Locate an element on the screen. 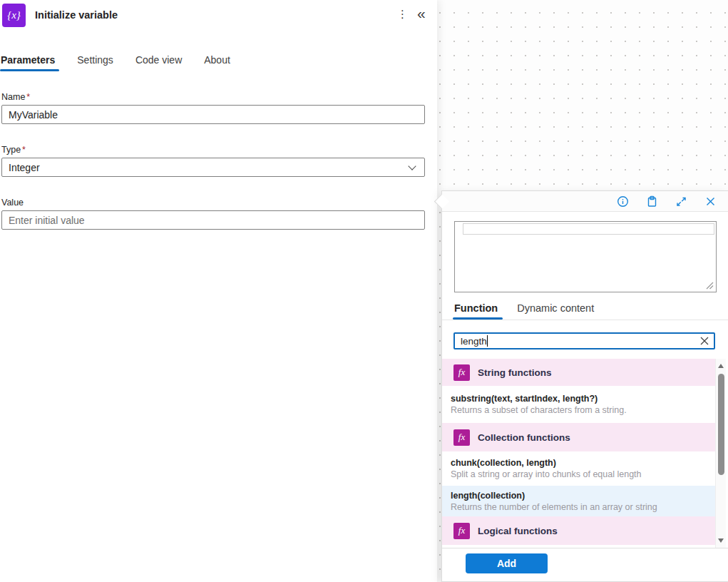 This screenshot has width=728, height=582. panel-title: Initialize variable is located at coordinates (76, 16).